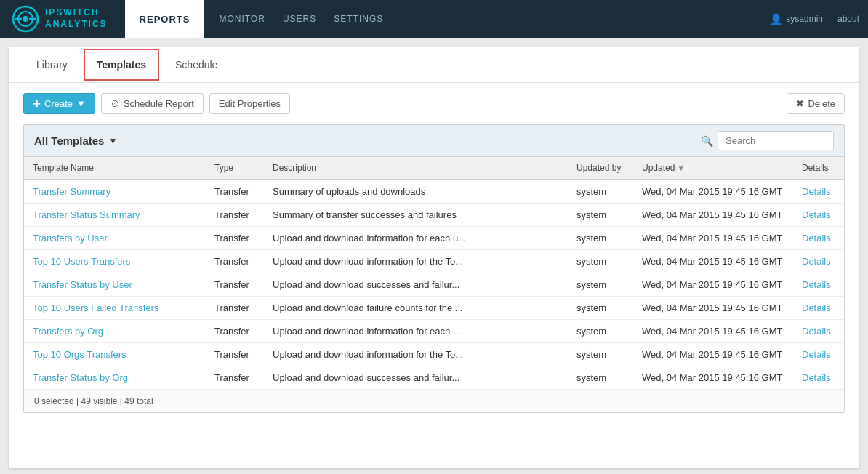 The image size is (868, 474). What do you see at coordinates (434, 390) in the screenshot?
I see `table-row: Top 10 Orgs Failed Transfers Transfer Up…` at bounding box center [434, 390].